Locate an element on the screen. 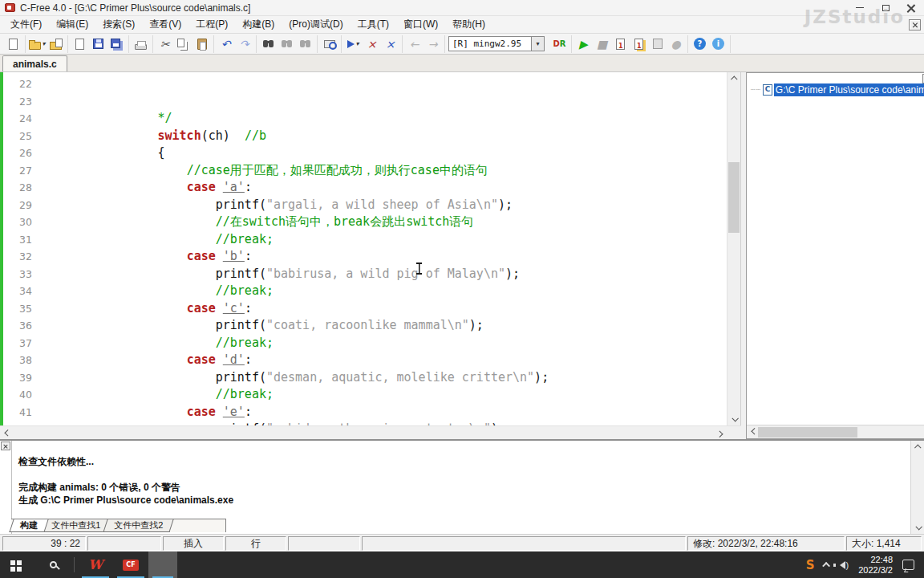  taskbar-cfree-button: CF is located at coordinates (131, 565).